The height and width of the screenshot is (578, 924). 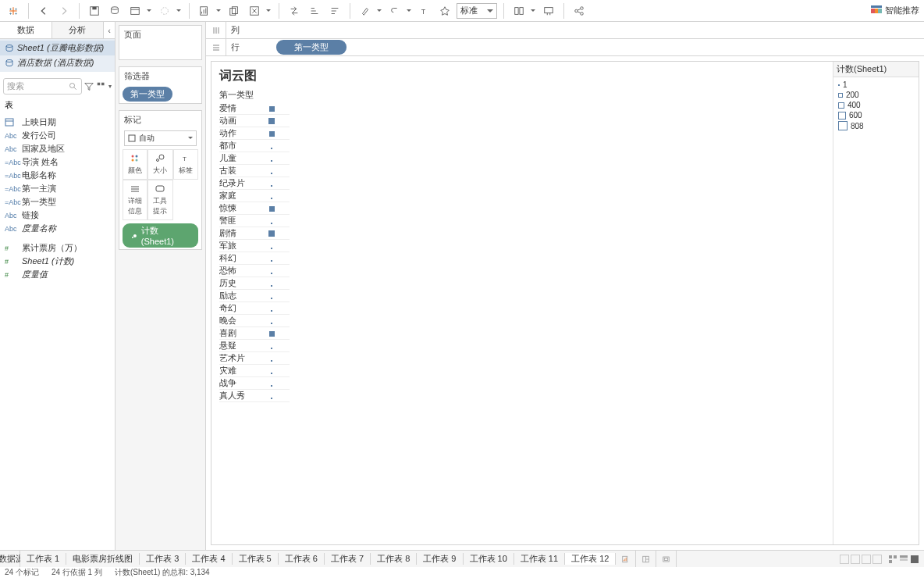 I want to click on pages-shelf: 页面, so click(x=161, y=42).